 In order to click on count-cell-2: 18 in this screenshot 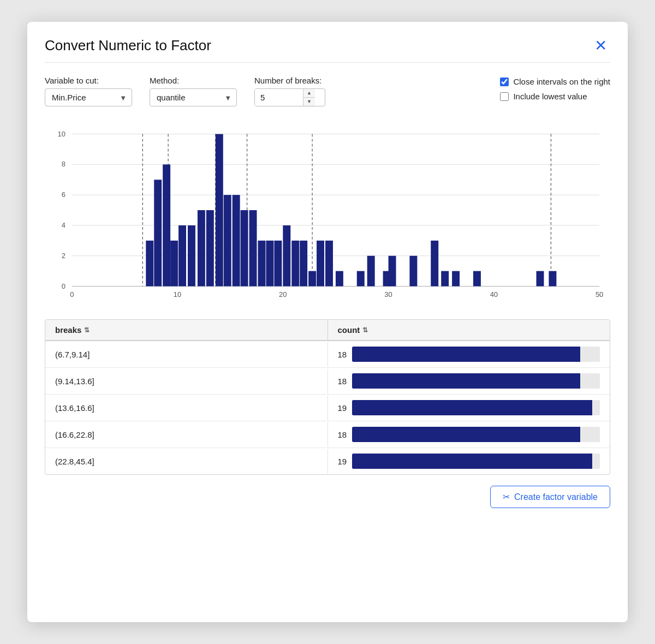, I will do `click(469, 381)`.